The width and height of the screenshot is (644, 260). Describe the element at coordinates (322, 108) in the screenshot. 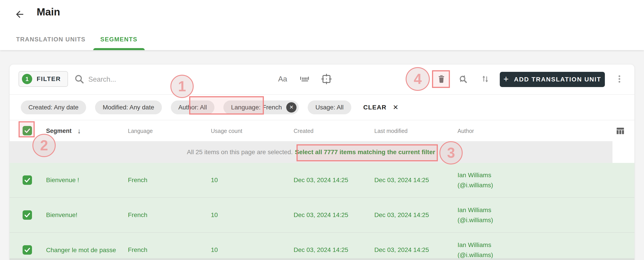

I see `filter-chips-row: Created: Any date Modified: Any date Aut…` at that location.